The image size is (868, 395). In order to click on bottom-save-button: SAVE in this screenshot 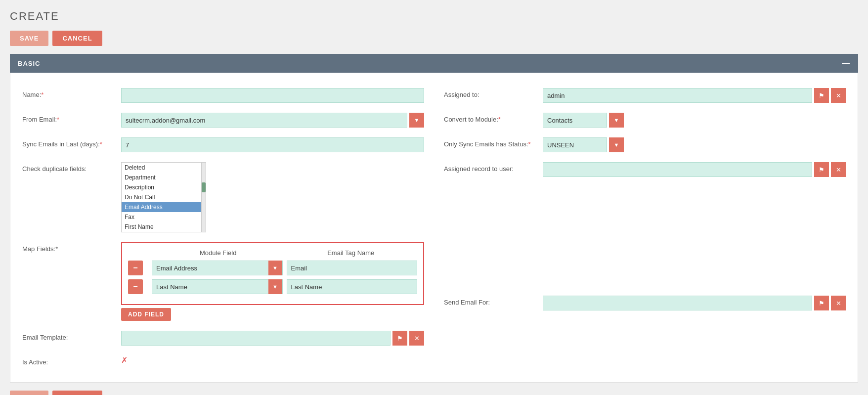, I will do `click(29, 393)`.